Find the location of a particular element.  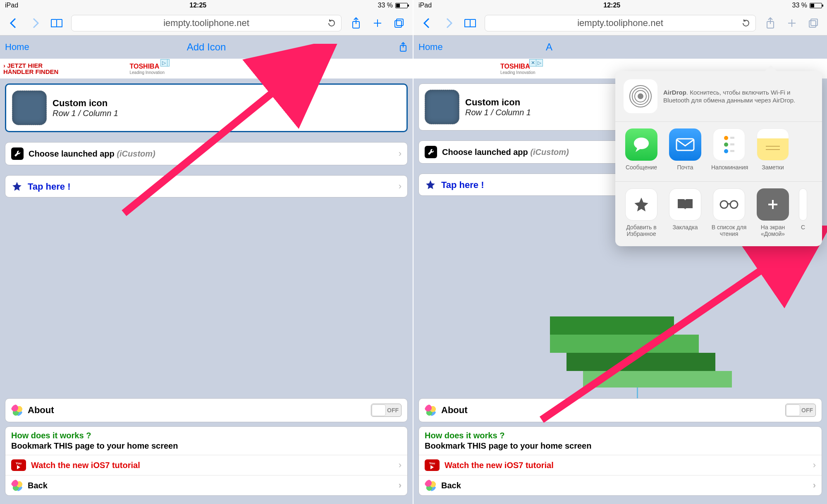

about-icon is located at coordinates (17, 410).